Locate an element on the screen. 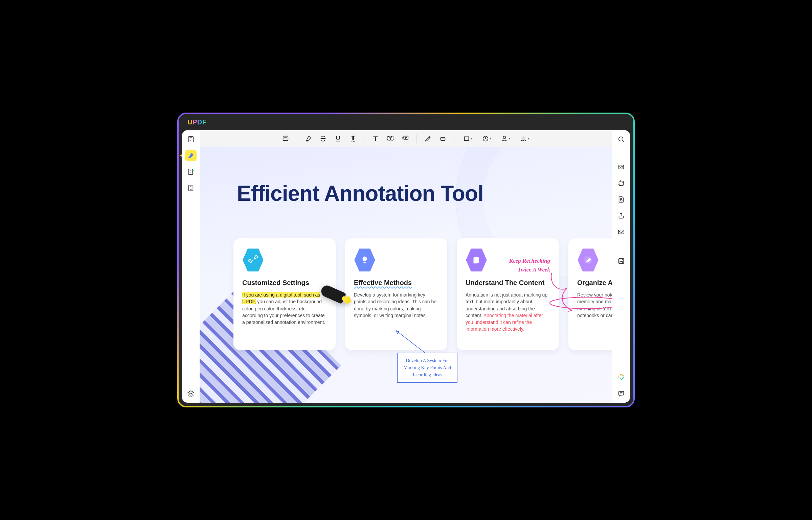  updf-ai-button is located at coordinates (621, 377).